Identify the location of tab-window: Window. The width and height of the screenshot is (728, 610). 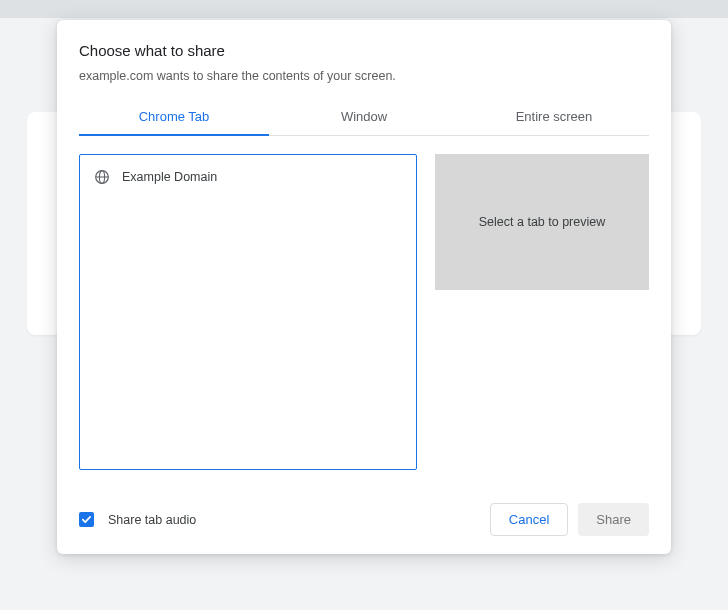
(364, 117).